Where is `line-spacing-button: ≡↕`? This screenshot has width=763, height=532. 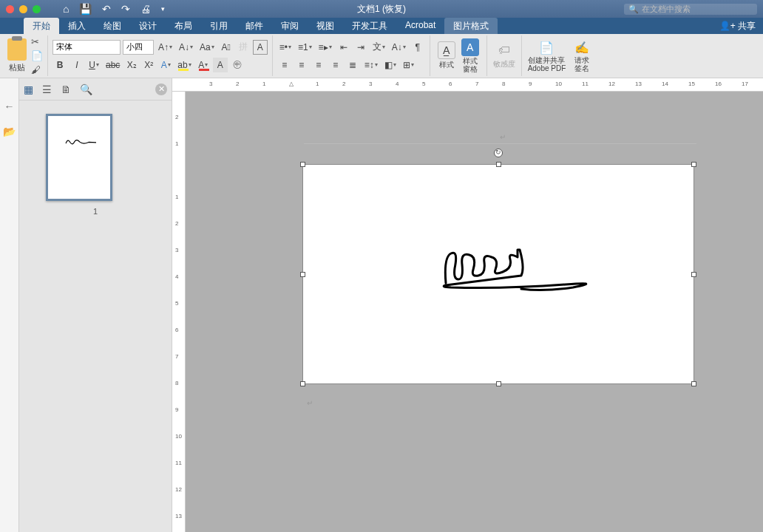
line-spacing-button: ≡↕ is located at coordinates (371, 65).